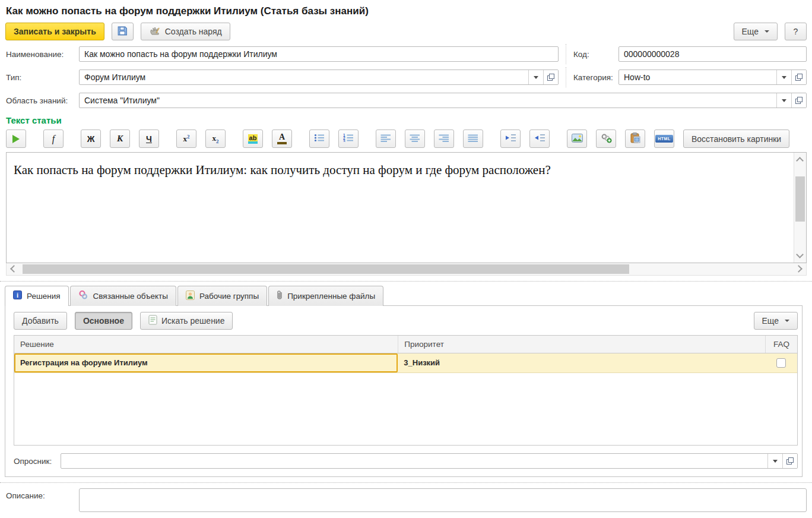 This screenshot has width=812, height=518. I want to click on editor-toolbar: f Ж К Ч x2 x2 ab A 123 HTML Восстановить…, so click(406, 141).